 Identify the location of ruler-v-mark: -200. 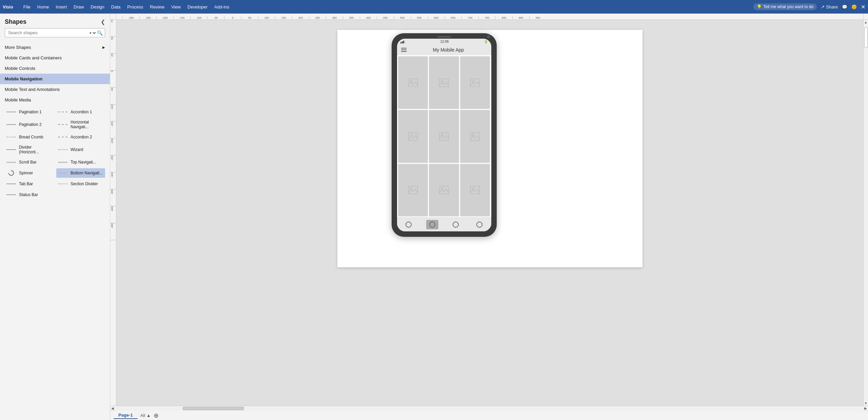
(113, 147).